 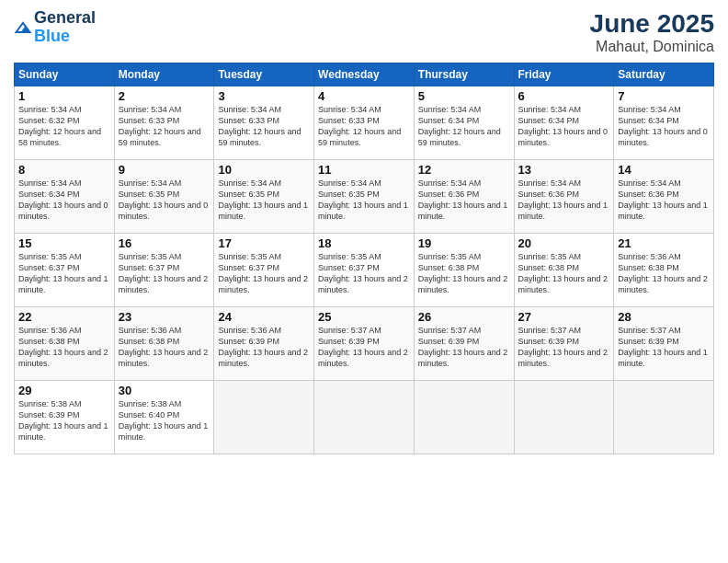 I want to click on day-number: 27, so click(x=564, y=316).